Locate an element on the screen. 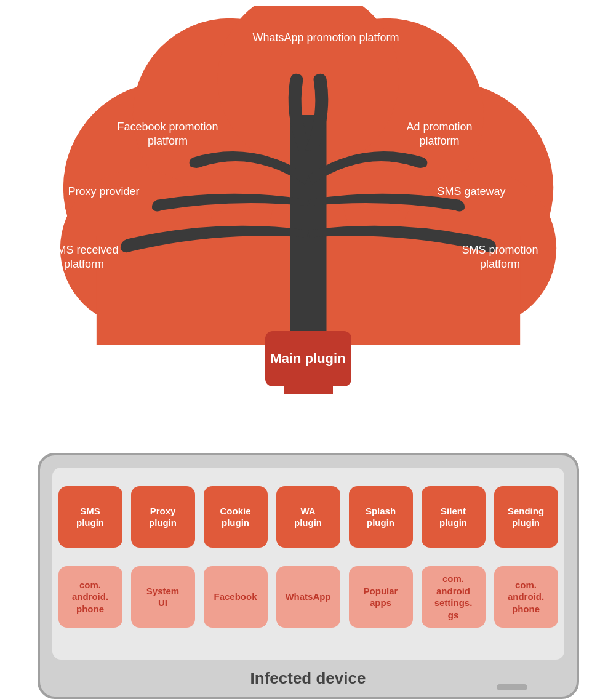 This screenshot has height=699, width=616. silent-plugin: Silentplugin is located at coordinates (454, 517).